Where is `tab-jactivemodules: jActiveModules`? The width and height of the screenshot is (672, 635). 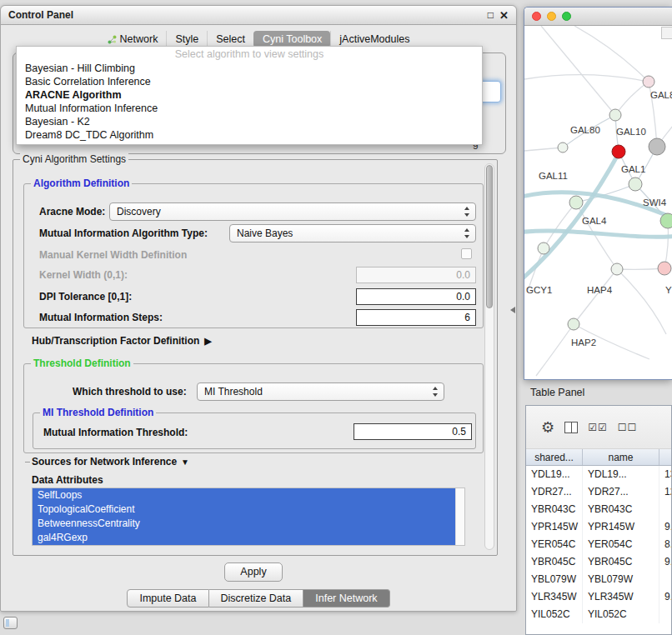 tab-jactivemodules: jActiveModules is located at coordinates (374, 39).